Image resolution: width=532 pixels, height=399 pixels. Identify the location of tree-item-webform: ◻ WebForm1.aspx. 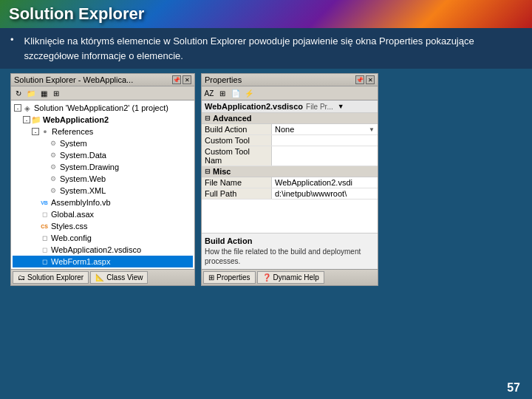
(103, 262).